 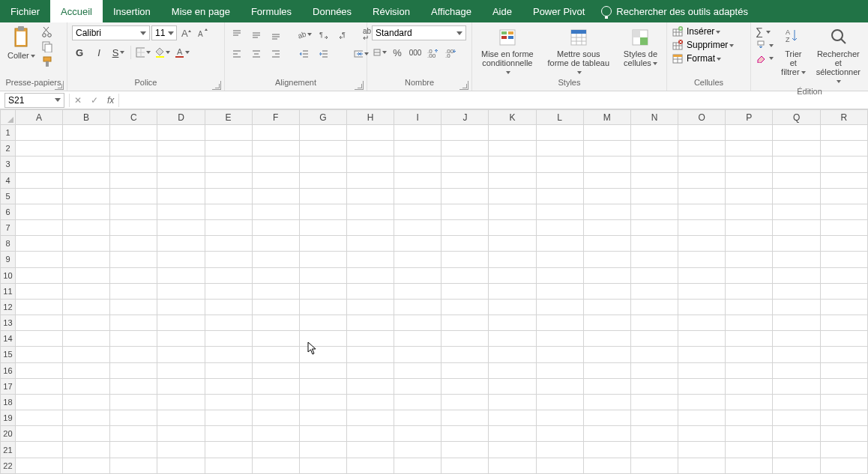 What do you see at coordinates (513, 148) in the screenshot?
I see `cell-K2` at bounding box center [513, 148].